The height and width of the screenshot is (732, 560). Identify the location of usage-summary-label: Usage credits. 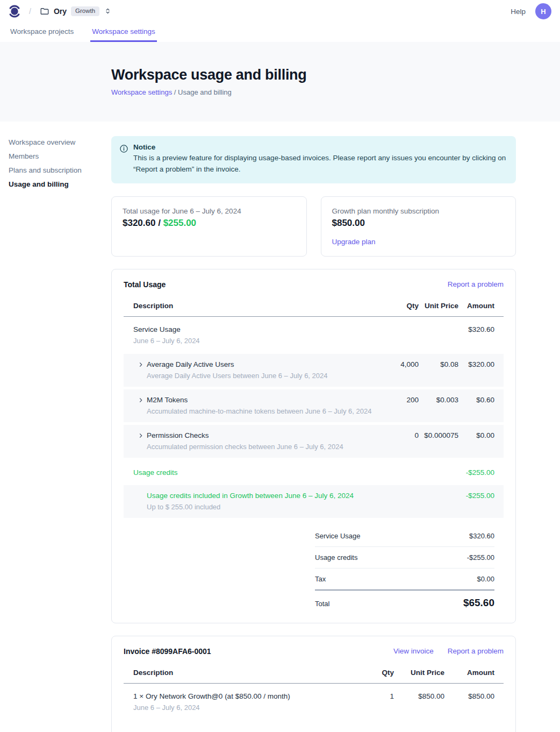
(336, 557).